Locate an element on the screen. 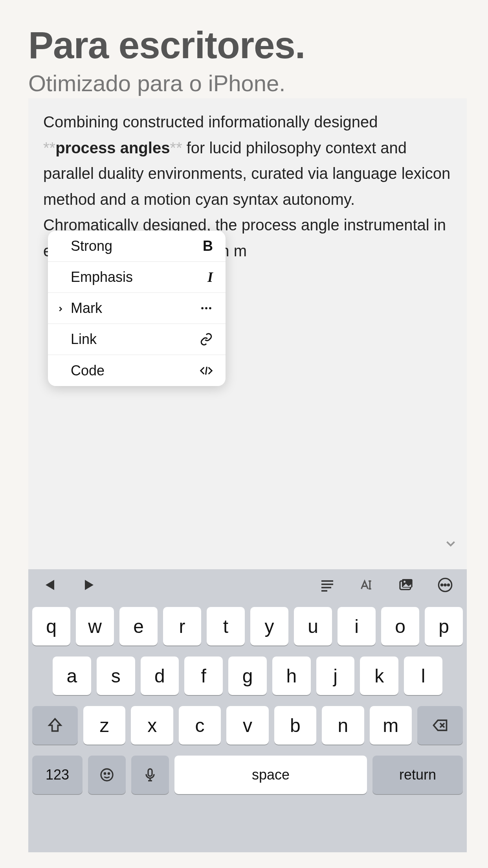 This screenshot has width=488, height=868. keyboard-row-3: z x c v b n m is located at coordinates (248, 725).